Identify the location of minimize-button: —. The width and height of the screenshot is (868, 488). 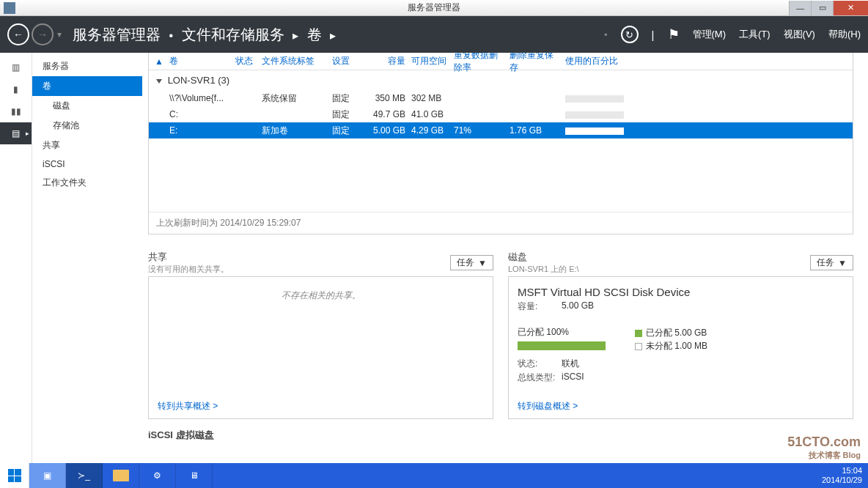
(800, 8).